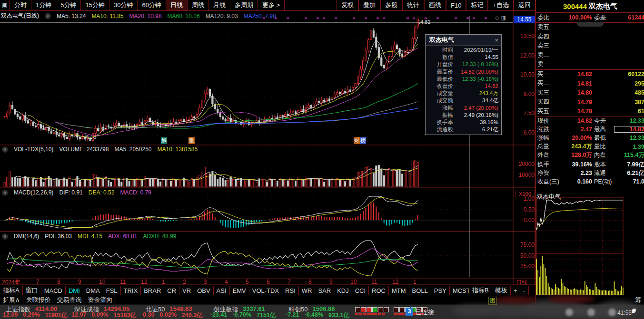 The height and width of the screenshot is (319, 644). I want to click on period-tab-5分钟: 5分钟, so click(69, 5).